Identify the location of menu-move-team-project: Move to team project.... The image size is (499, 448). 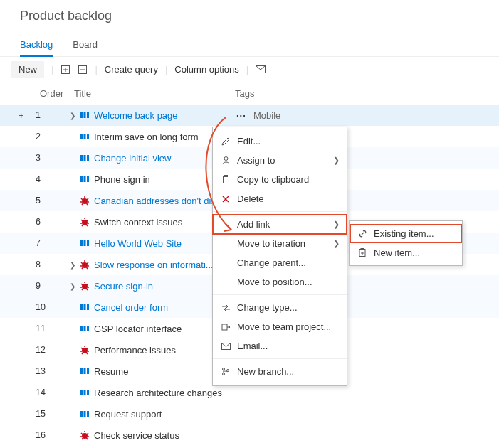
(280, 327).